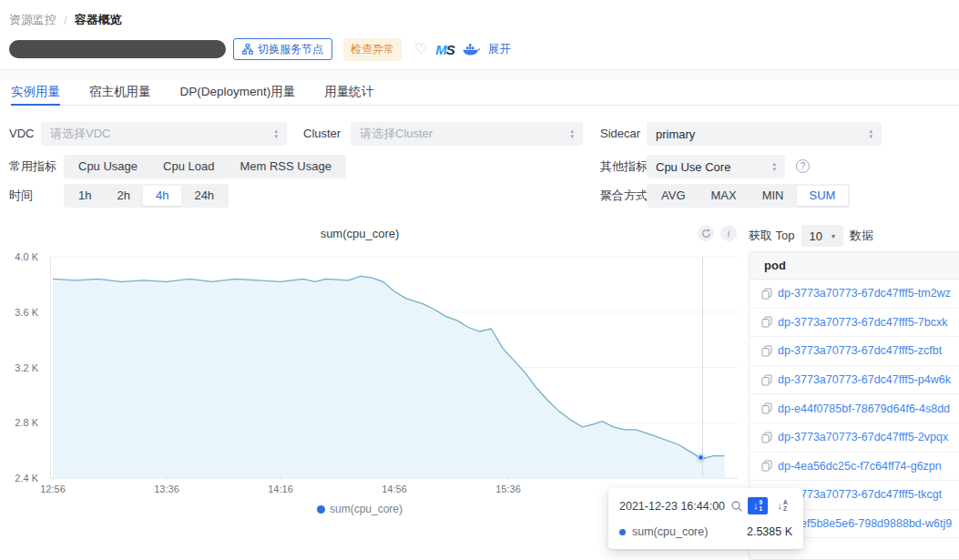 The image size is (959, 560). I want to click on metric-cpu-usage-button: Cpu Usage, so click(107, 167).